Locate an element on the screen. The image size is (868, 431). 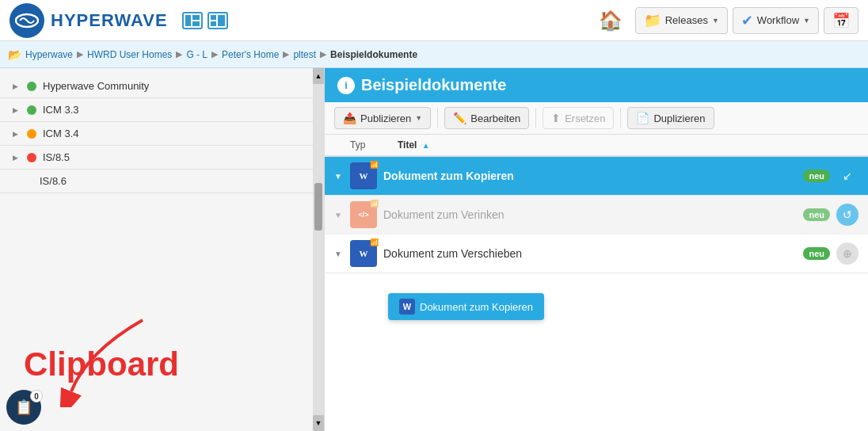
row-action-3: ⊕ is located at coordinates (847, 254).